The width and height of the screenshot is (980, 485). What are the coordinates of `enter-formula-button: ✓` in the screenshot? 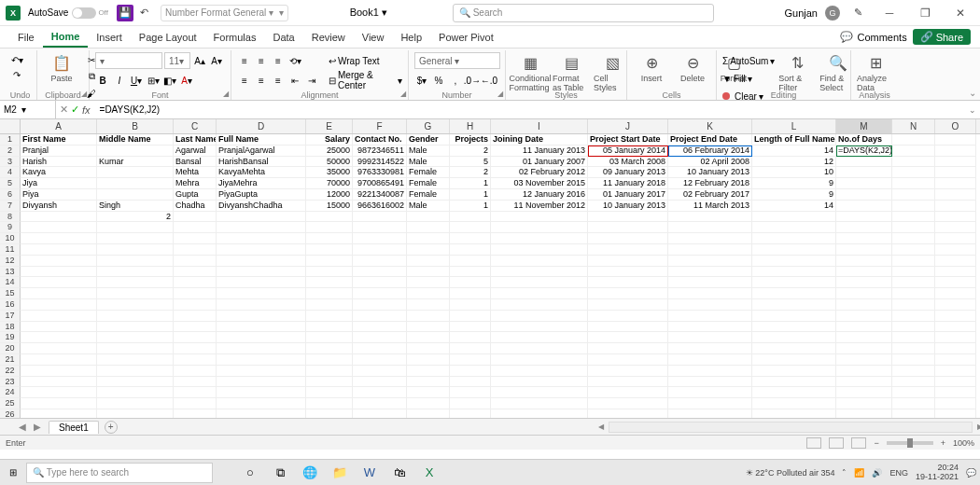 It's located at (75, 110).